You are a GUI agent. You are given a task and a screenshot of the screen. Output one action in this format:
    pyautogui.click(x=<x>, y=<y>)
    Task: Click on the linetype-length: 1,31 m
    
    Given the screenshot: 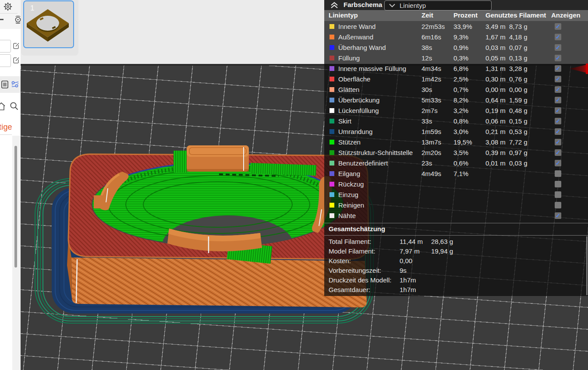 What is the action you would take?
    pyautogui.click(x=497, y=68)
    